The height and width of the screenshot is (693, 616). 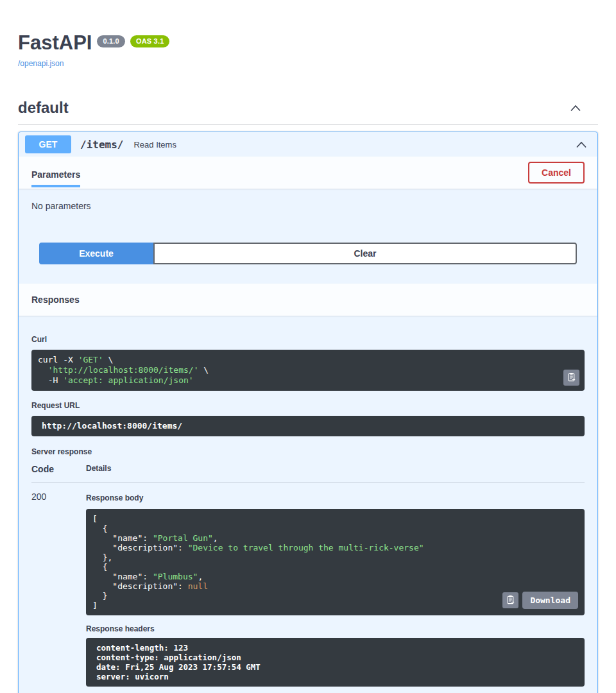 What do you see at coordinates (96, 253) in the screenshot?
I see `execute-button: Execute` at bounding box center [96, 253].